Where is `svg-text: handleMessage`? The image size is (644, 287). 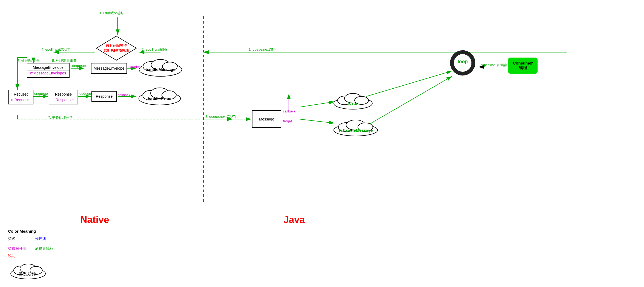 svg-text: handleMessage is located at coordinates (160, 70).